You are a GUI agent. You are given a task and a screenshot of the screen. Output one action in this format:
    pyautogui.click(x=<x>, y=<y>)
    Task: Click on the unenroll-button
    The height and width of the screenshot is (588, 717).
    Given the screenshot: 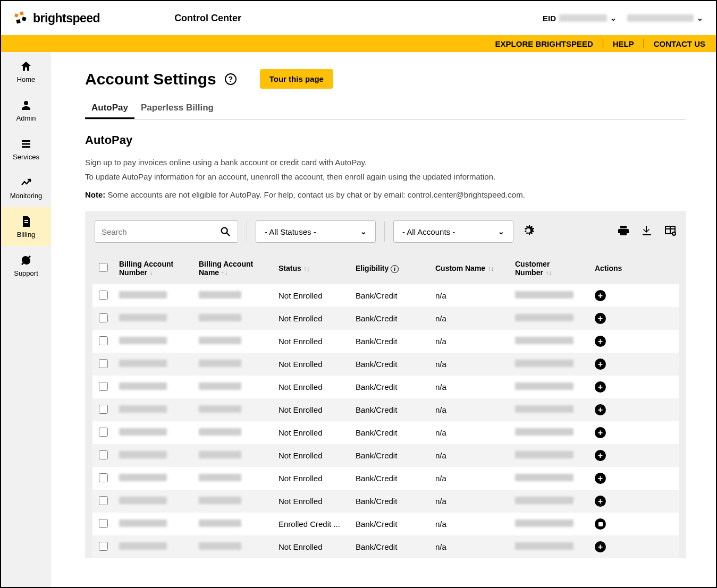 What is the action you would take?
    pyautogui.click(x=601, y=524)
    